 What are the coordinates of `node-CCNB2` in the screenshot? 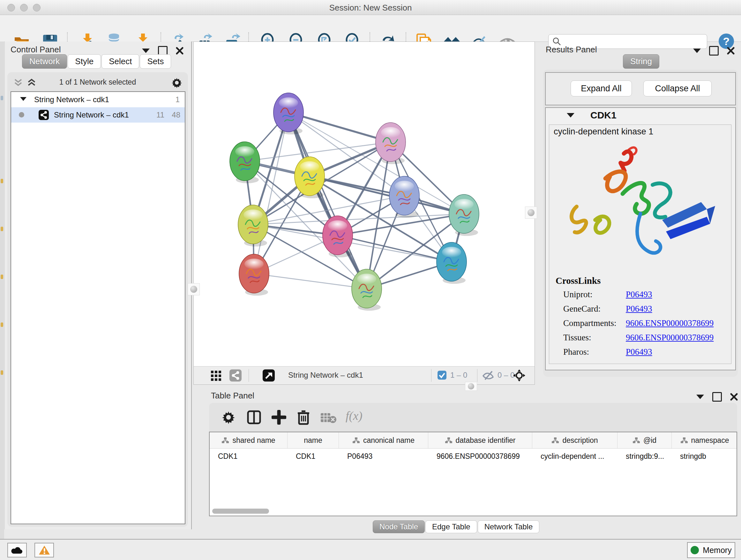 It's located at (288, 114).